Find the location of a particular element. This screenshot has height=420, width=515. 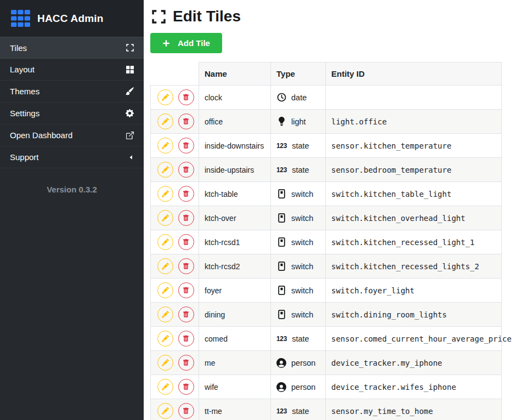

tile-entity-id: device_tracker.my_iphone is located at coordinates (414, 363).